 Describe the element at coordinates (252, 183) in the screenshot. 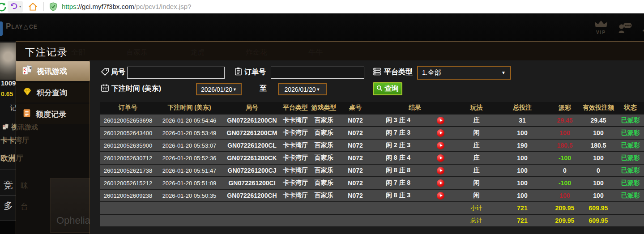

I see `cell-round-number: GN072261200CI` at that location.